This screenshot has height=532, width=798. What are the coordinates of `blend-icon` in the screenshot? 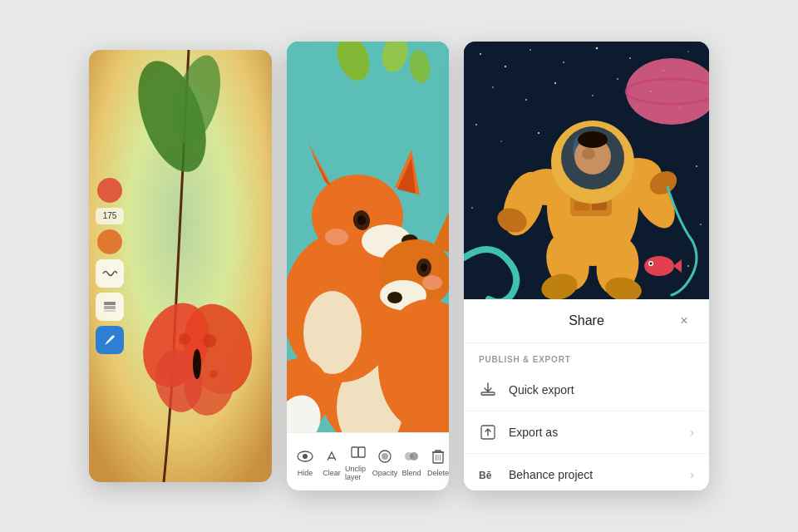 It's located at (411, 456).